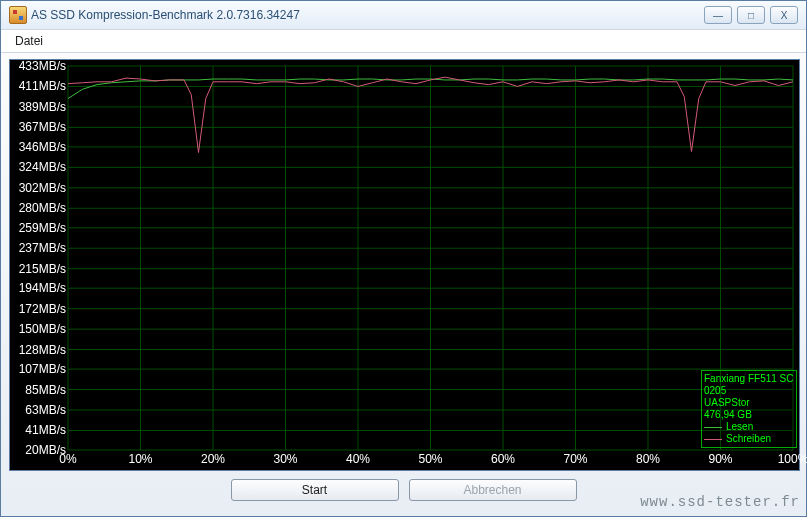  Describe the element at coordinates (42, 329) in the screenshot. I see `y-tick-label: 150MB/s` at that location.